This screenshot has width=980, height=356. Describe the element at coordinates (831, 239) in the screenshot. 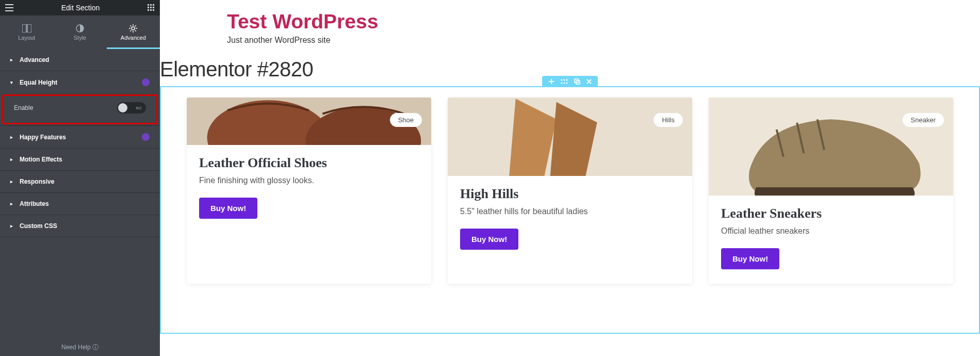

I see `card-body: Leather Sneakers Official leather sneake…` at that location.